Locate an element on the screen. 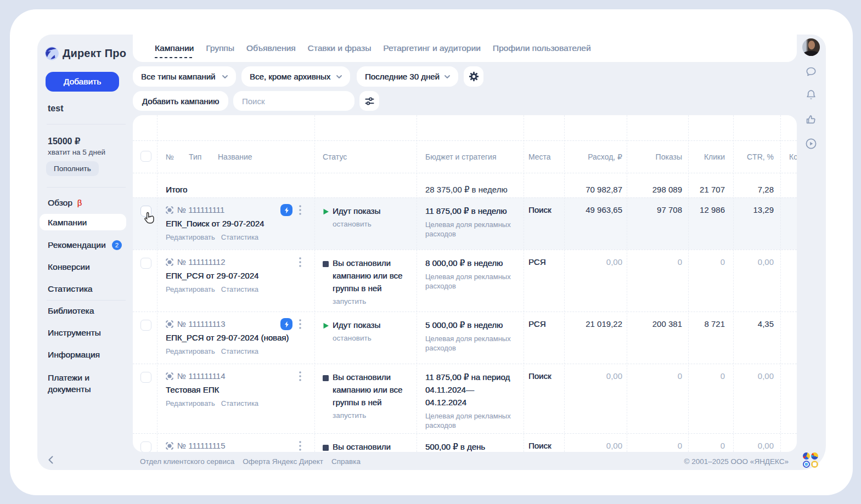  column-header-name: Название is located at coordinates (235, 157).